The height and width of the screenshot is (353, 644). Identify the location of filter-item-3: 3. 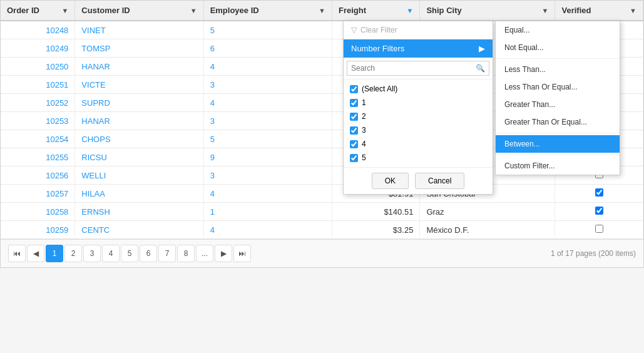
(418, 130).